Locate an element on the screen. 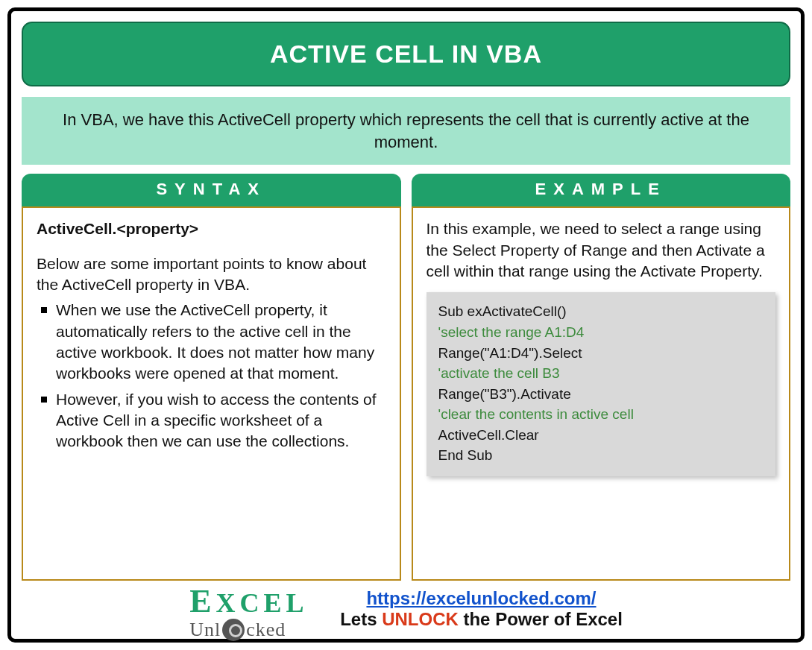 This screenshot has height=650, width=812. code-line: Range("B3").Activate is located at coordinates (601, 394).